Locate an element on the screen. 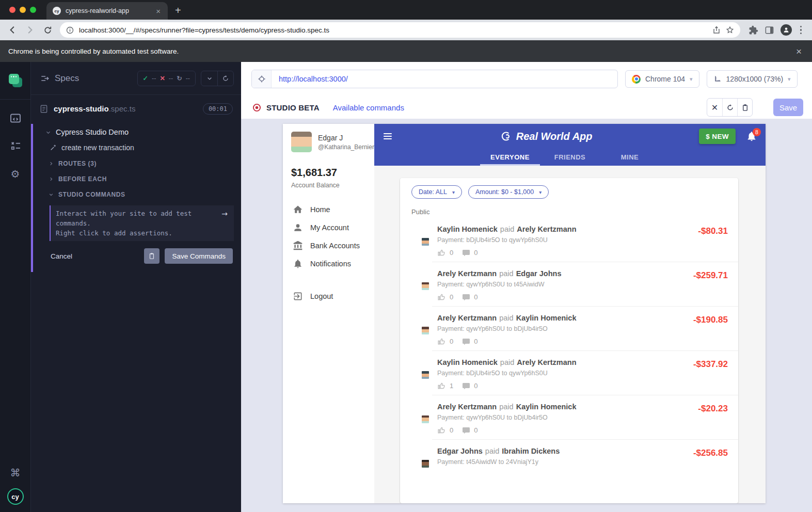 The height and width of the screenshot is (512, 812). new-transaction-button: $ NEW is located at coordinates (718, 136).